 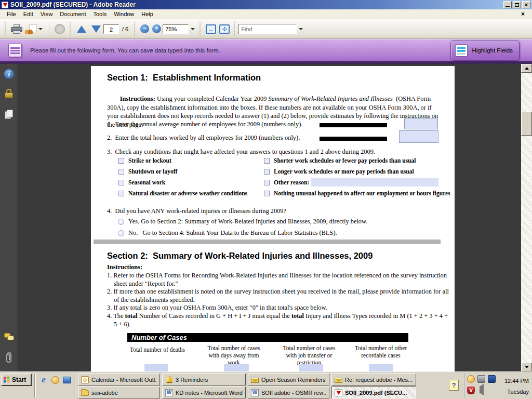 What do you see at coordinates (266, 5) in the screenshot?
I see `title-bar: SOII_2009.pdf (SECURED) - Adobe Reader ×` at bounding box center [266, 5].